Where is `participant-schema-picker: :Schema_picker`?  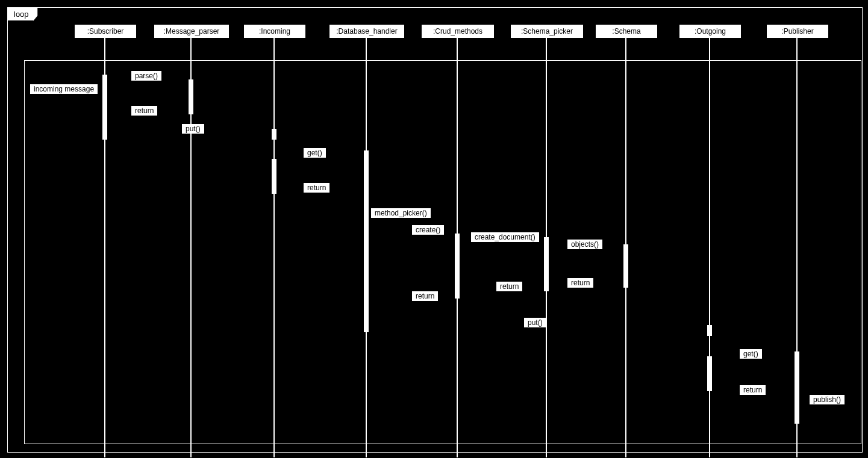
participant-schema-picker: :Schema_picker is located at coordinates (547, 31).